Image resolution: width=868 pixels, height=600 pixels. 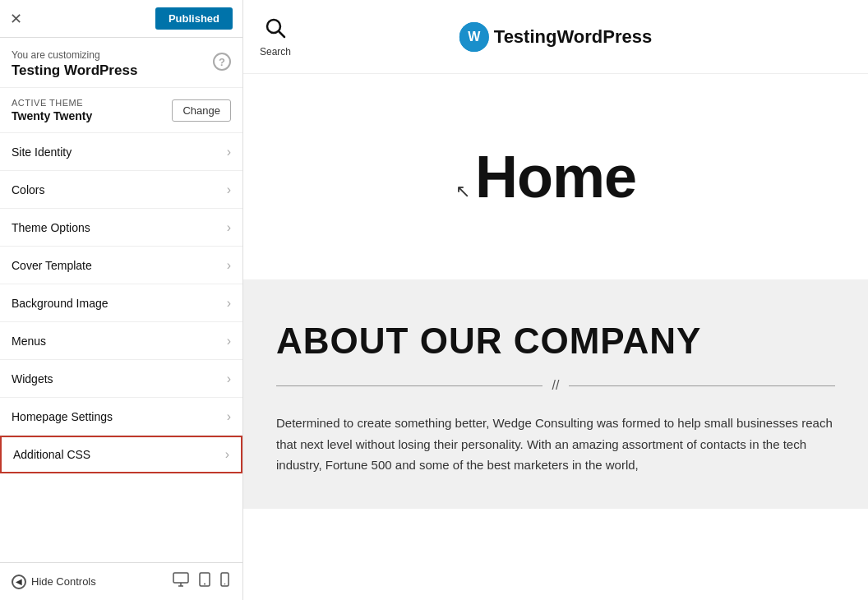 What do you see at coordinates (201, 110) in the screenshot?
I see `change-theme-button: Change` at bounding box center [201, 110].